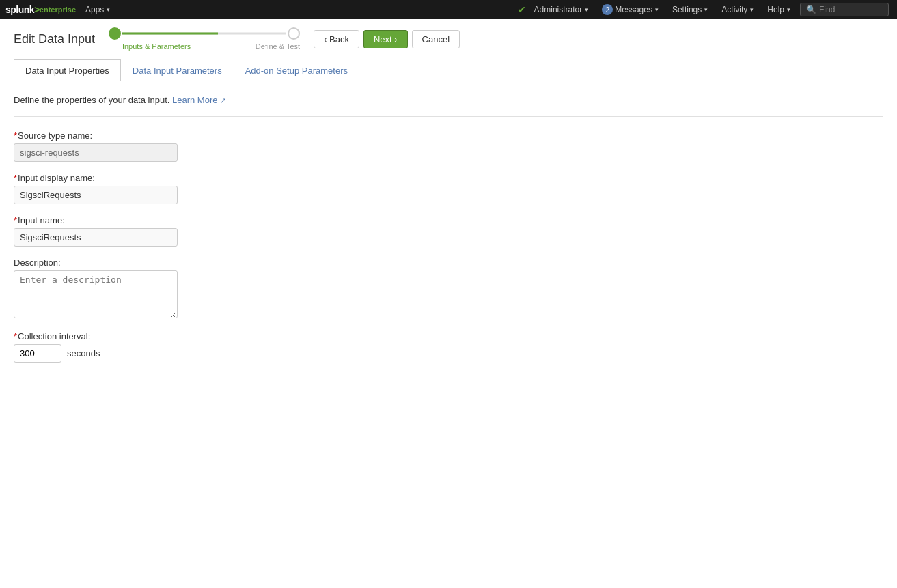 This screenshot has width=897, height=588. Describe the element at coordinates (199, 100) in the screenshot. I see `learn-more-link: Learn More ↗` at that location.